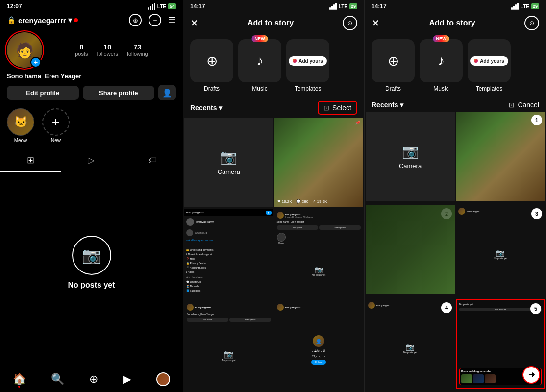 The width and height of the screenshot is (546, 392). What do you see at coordinates (537, 120) in the screenshot?
I see `num-badge-1: 1` at bounding box center [537, 120].